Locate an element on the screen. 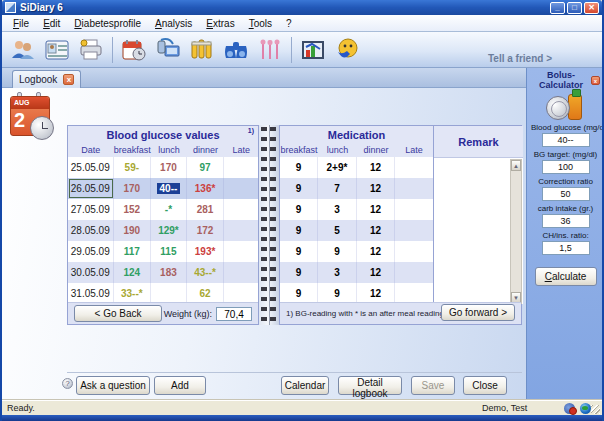  ask-question-button: Ask a question is located at coordinates (113, 386).